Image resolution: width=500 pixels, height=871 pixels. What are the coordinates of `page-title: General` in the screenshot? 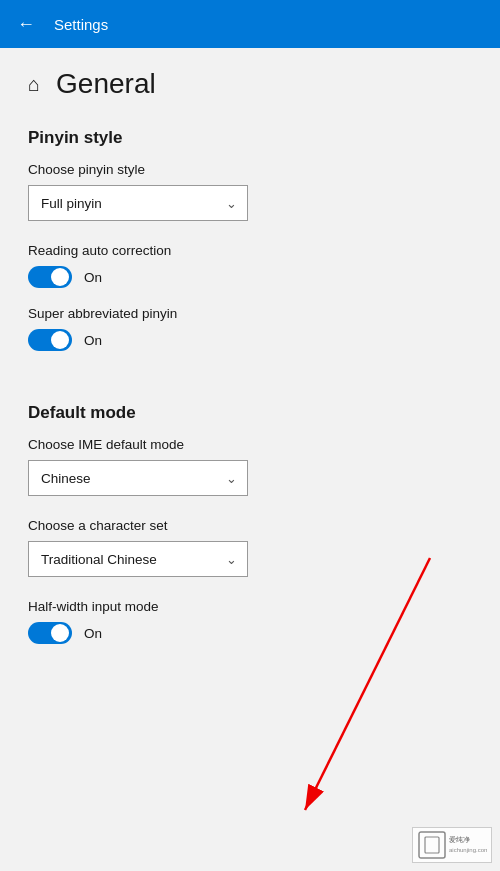 It's located at (106, 84).